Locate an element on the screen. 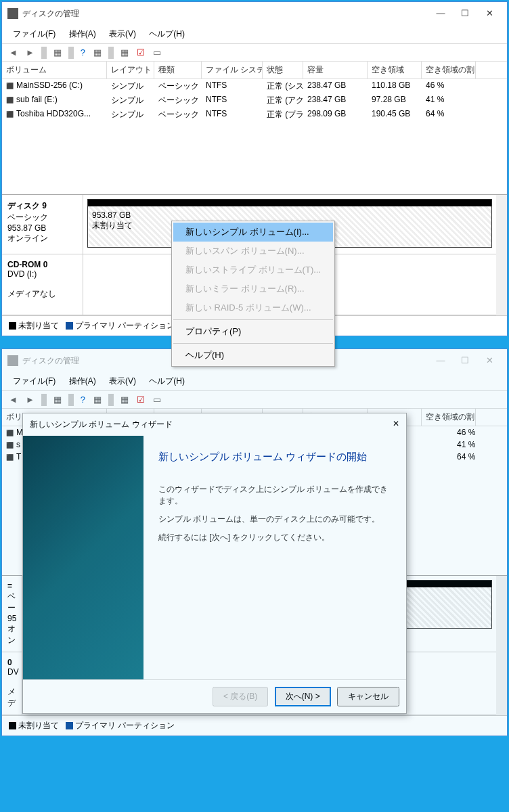 The image size is (509, 812). ctx-properties: プロパティ(P) is located at coordinates (253, 332).